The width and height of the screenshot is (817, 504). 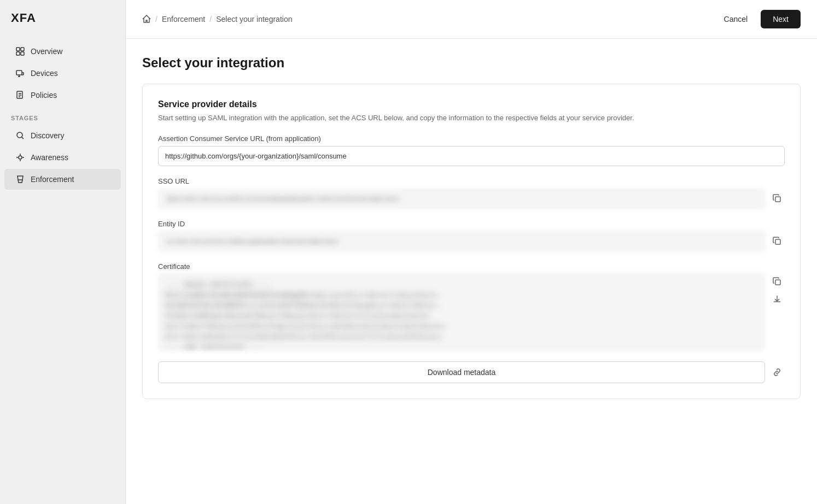 What do you see at coordinates (46, 51) in the screenshot?
I see `sidebar-item-overview-label: Overview` at bounding box center [46, 51].